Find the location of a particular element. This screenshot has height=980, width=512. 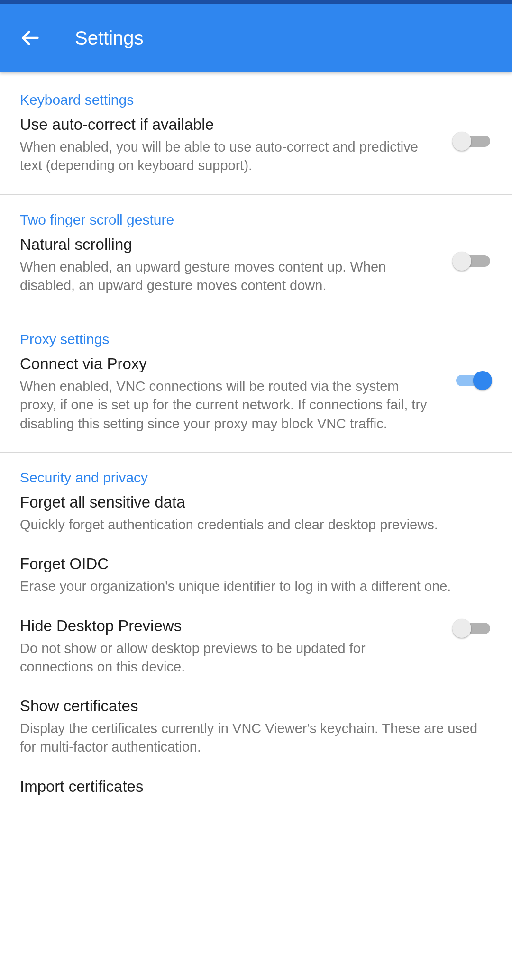

section-header-security: Security and privacy is located at coordinates (256, 478).